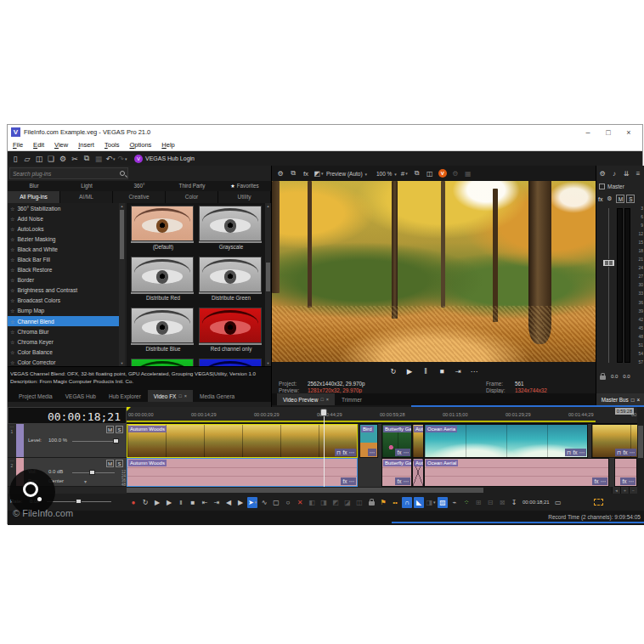  What do you see at coordinates (319, 173) in the screenshot?
I see `split-screen-view-icon: ◩▾` at bounding box center [319, 173].